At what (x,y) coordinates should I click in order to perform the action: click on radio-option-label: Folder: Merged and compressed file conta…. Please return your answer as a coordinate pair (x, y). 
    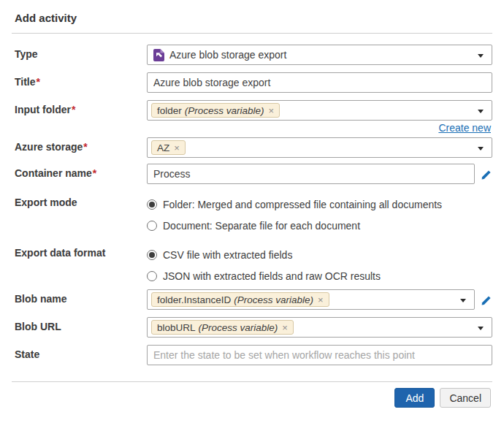
    Looking at the image, I should click on (302, 205).